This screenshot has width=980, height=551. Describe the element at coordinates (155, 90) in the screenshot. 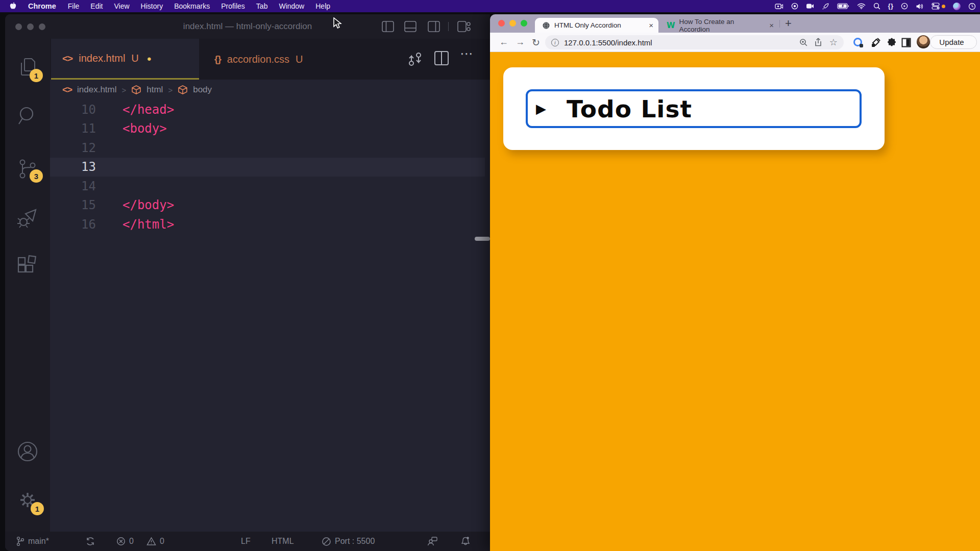

I see `breadcrumb-html: html` at that location.